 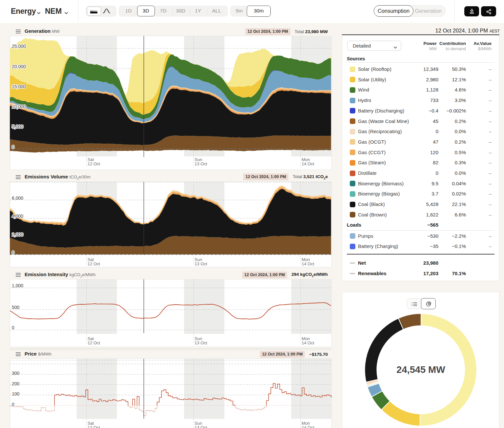 What do you see at coordinates (18, 198) in the screenshot?
I see `svg-text: 6,000` at bounding box center [18, 198].